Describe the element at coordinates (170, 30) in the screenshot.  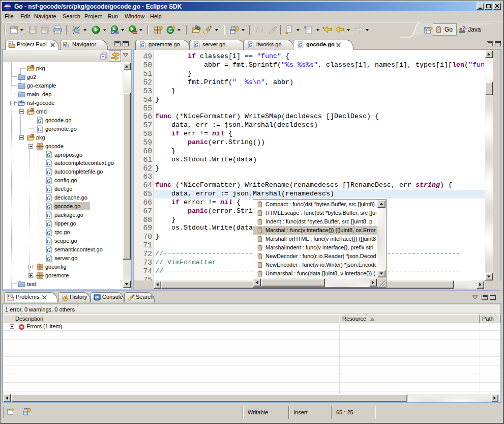
I see `svg-text: C` at that location.